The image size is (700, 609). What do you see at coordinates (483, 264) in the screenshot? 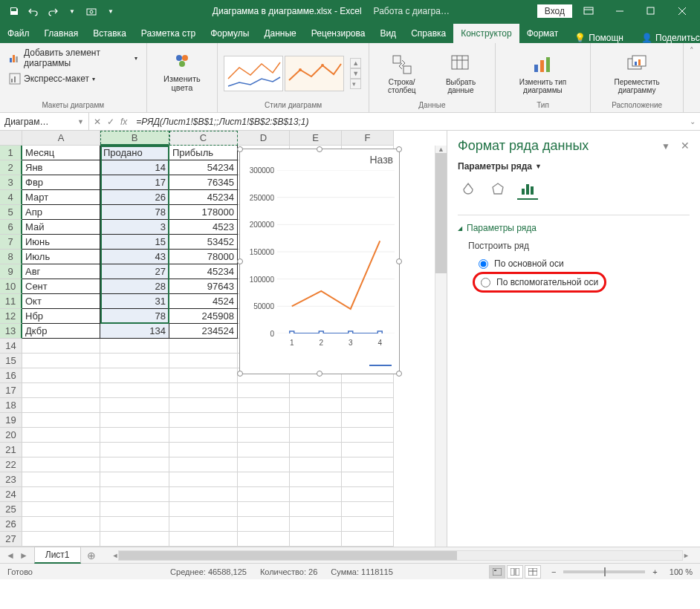
I see `primary-axis-radio-input` at bounding box center [483, 264].